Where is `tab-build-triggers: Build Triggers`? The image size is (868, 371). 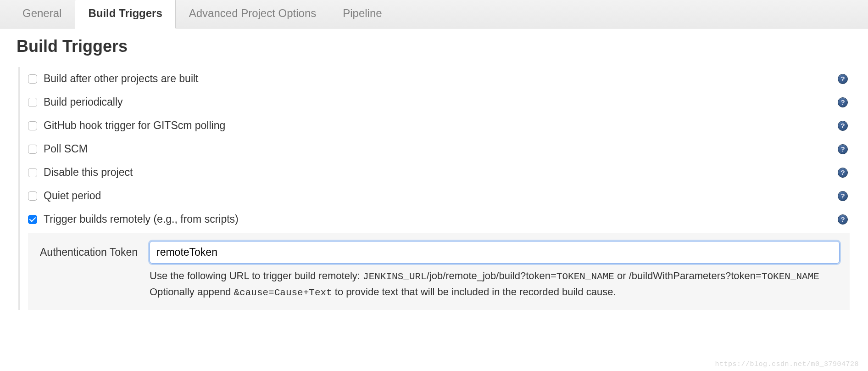 tab-build-triggers: Build Triggers is located at coordinates (125, 14).